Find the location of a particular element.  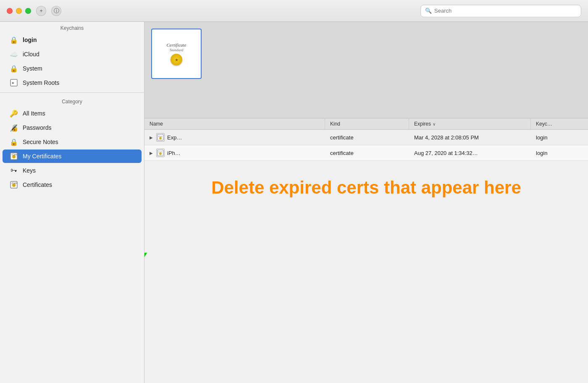

cell-name-text: Exp… is located at coordinates (175, 138).